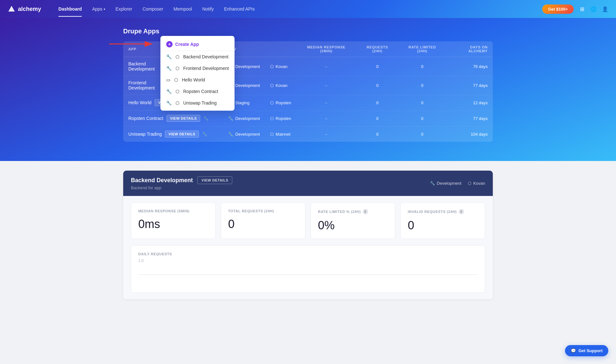 This screenshot has width=616, height=364. I want to click on nav-item-apps: Apps ▾, so click(99, 9).